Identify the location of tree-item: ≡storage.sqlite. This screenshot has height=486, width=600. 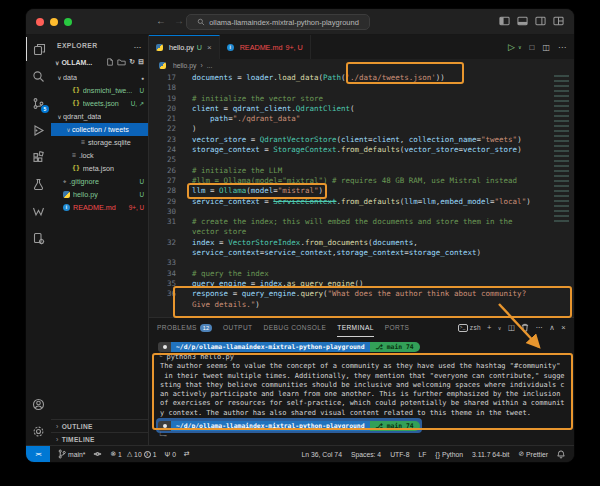
(100, 142).